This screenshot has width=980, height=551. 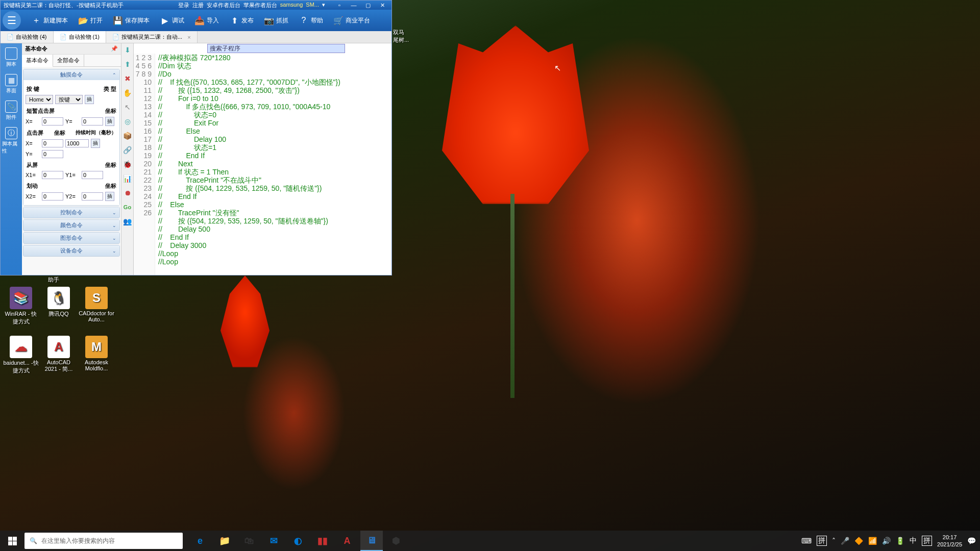 What do you see at coordinates (53, 175) in the screenshot?
I see `input-x1` at bounding box center [53, 175].